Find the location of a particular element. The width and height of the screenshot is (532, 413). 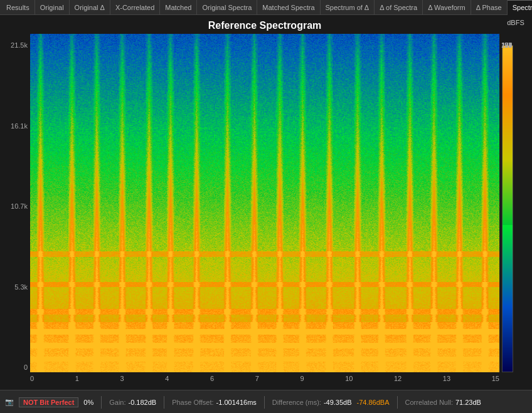

tab-original: Original is located at coordinates (53, 8).